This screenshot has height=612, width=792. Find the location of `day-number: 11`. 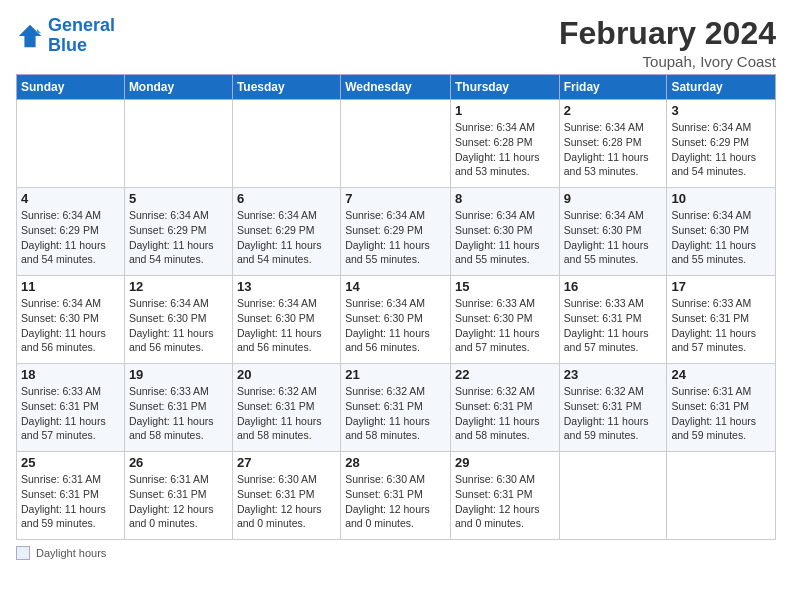

day-number: 11 is located at coordinates (70, 286).